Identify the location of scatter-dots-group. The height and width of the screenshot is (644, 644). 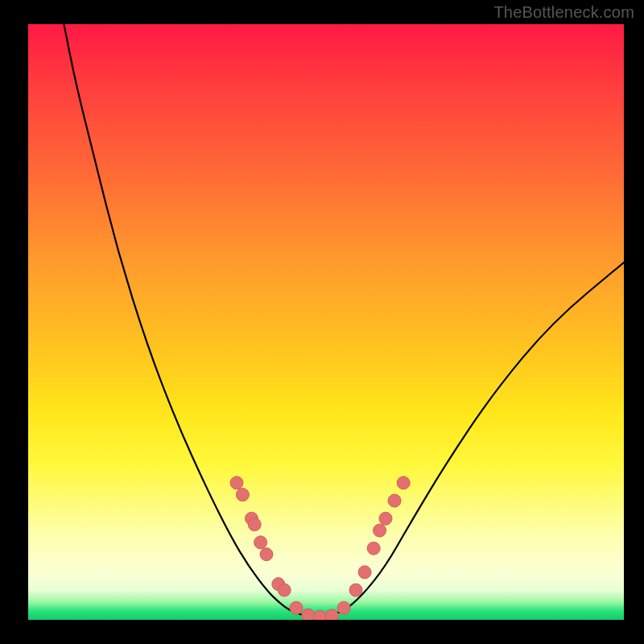
(320, 548).